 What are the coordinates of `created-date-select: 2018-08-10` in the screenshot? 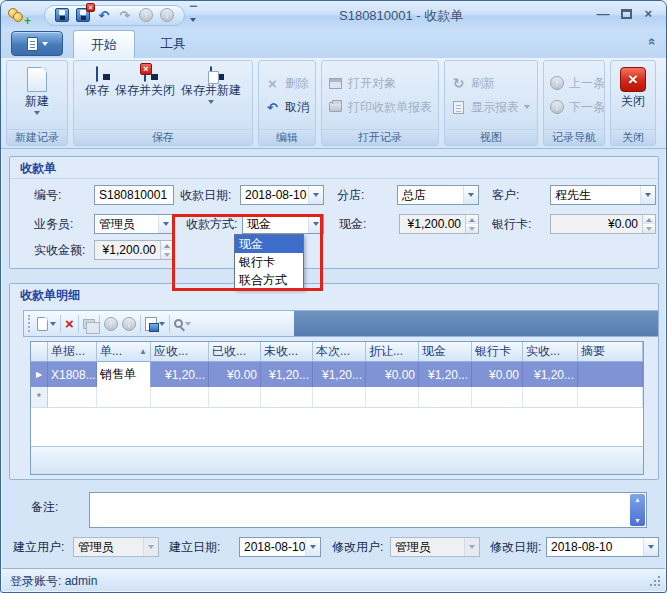 It's located at (280, 547).